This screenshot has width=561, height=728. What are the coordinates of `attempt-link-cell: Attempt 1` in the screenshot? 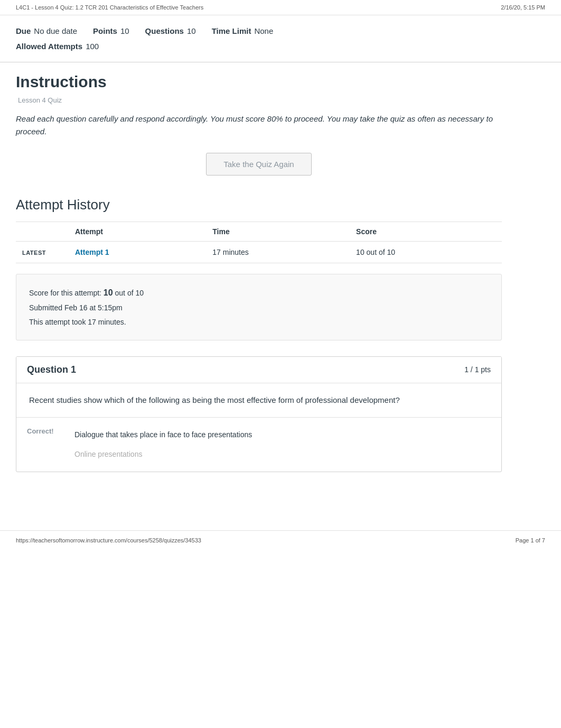 It's located at (137, 253).